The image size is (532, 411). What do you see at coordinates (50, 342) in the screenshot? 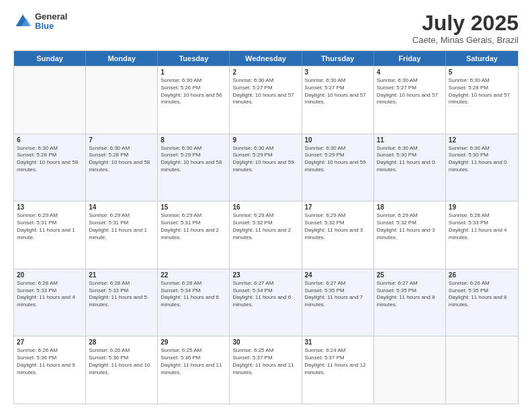
I see `day-number: 27` at bounding box center [50, 342].